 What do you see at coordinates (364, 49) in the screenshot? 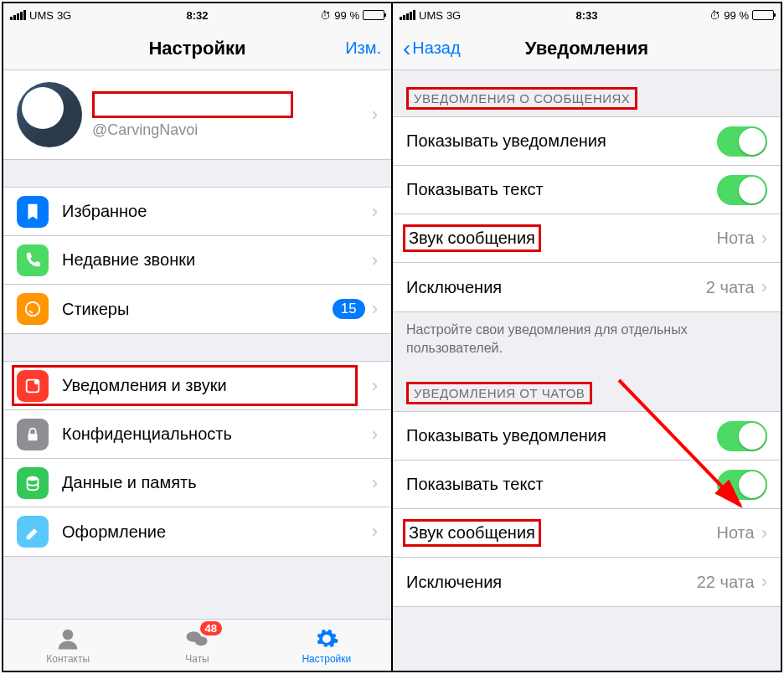
I see `edit-button: Изм.` at bounding box center [364, 49].